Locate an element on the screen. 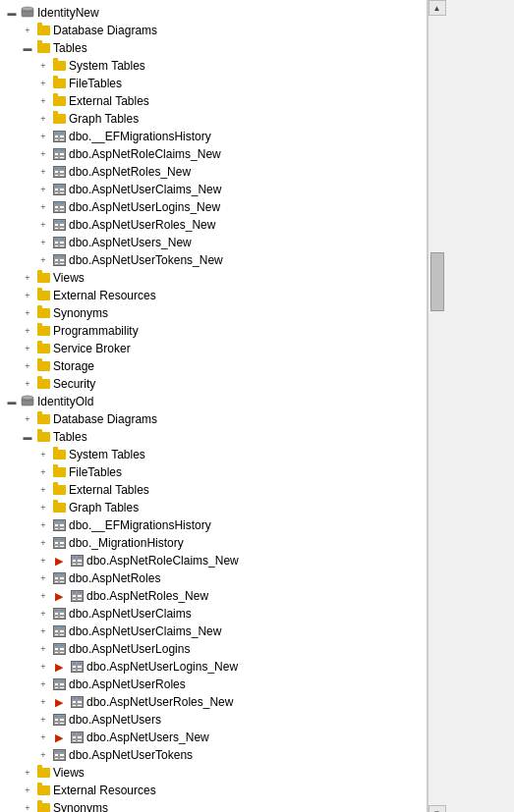 The height and width of the screenshot is (812, 514). externalresources-new-node: + External Resources is located at coordinates (213, 296).